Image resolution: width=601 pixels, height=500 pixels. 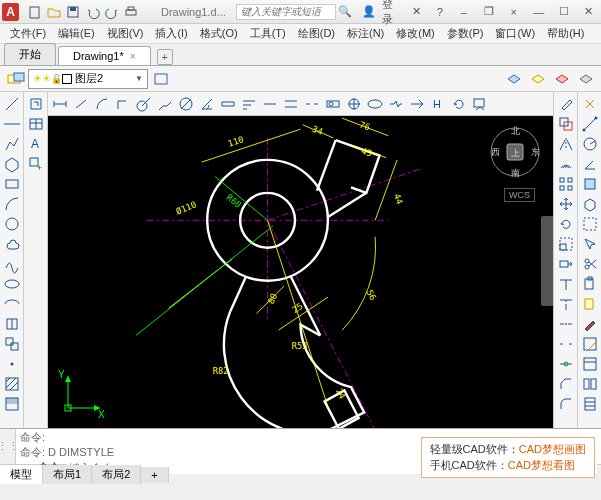 I want to click on trim-tool-icon, so click(x=566, y=284).